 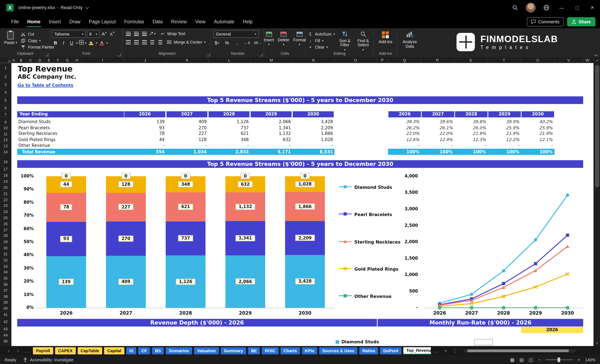 What do you see at coordinates (562, 8) in the screenshot?
I see `minimize-button: —` at bounding box center [562, 8].